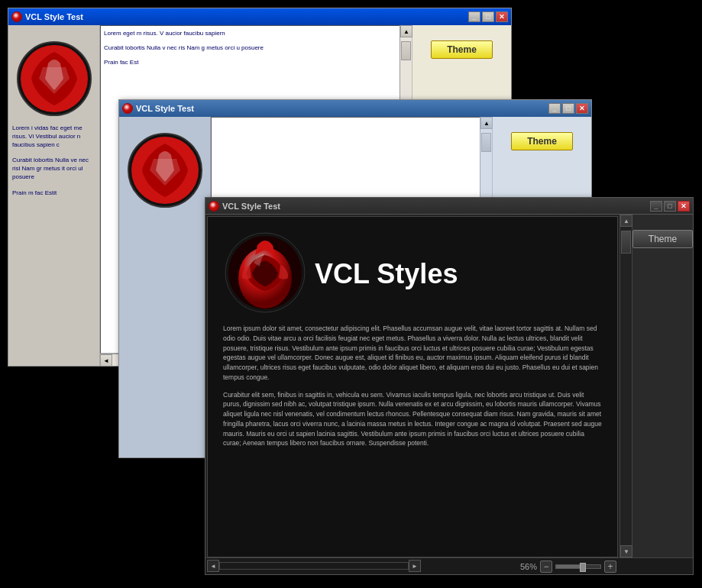  I want to click on memo-text-5: Prain m fac Estit, so click(53, 194).